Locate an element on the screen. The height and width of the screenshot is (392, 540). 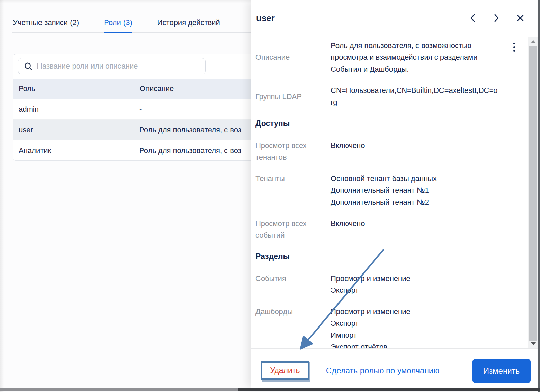
window-bottom-bar is located at coordinates (270, 389).